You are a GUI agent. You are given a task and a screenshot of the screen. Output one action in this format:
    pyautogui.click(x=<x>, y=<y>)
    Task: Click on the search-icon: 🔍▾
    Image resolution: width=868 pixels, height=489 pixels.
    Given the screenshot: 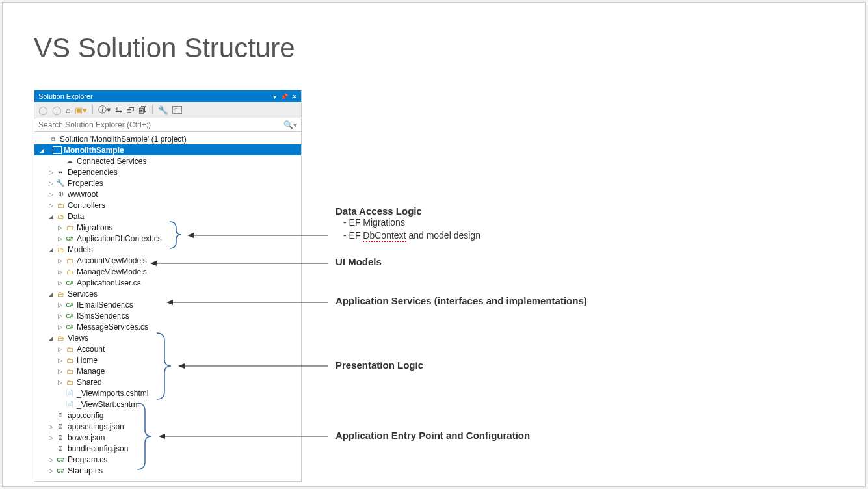 What is the action you would take?
    pyautogui.click(x=290, y=125)
    